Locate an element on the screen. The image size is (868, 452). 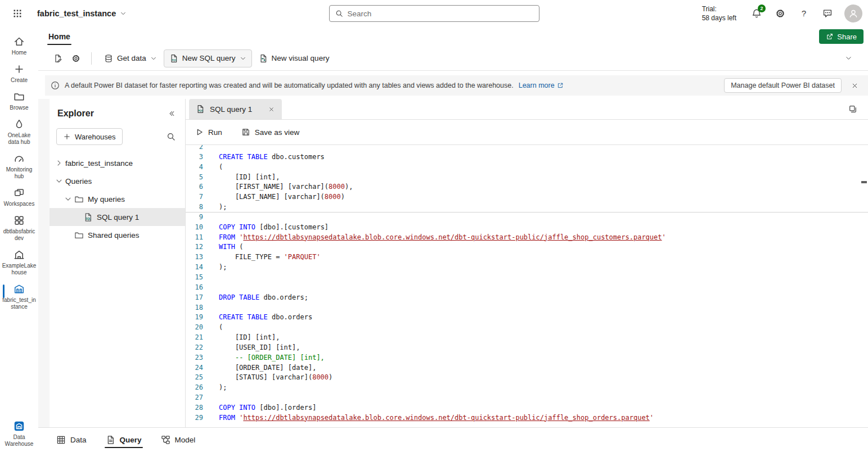
tree-item-sql-query-1: SQLSQL query 1 is located at coordinates (117, 217).